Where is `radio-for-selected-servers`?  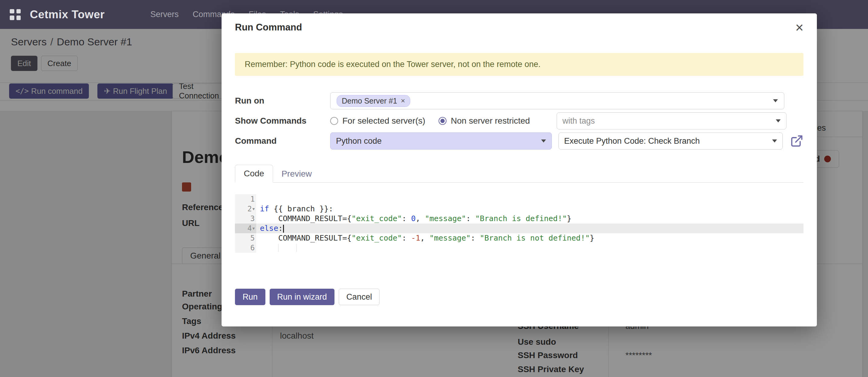
radio-for-selected-servers is located at coordinates (334, 121).